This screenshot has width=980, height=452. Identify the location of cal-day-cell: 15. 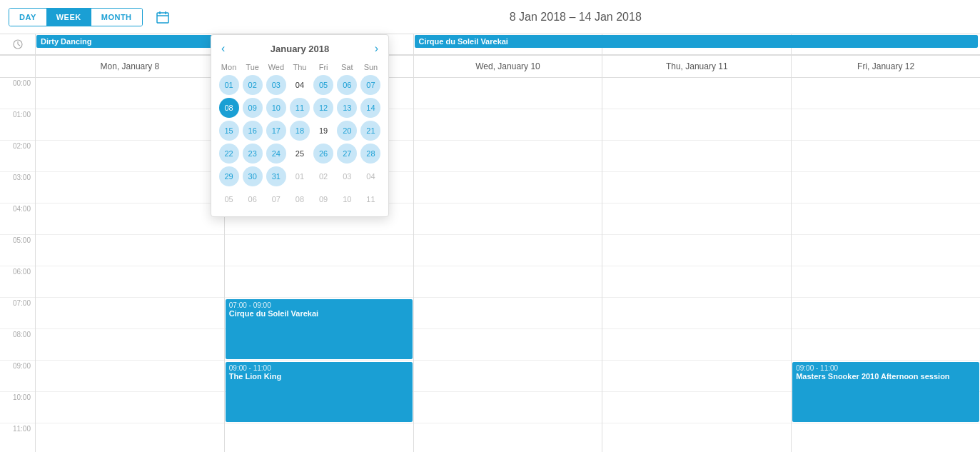
(228, 131).